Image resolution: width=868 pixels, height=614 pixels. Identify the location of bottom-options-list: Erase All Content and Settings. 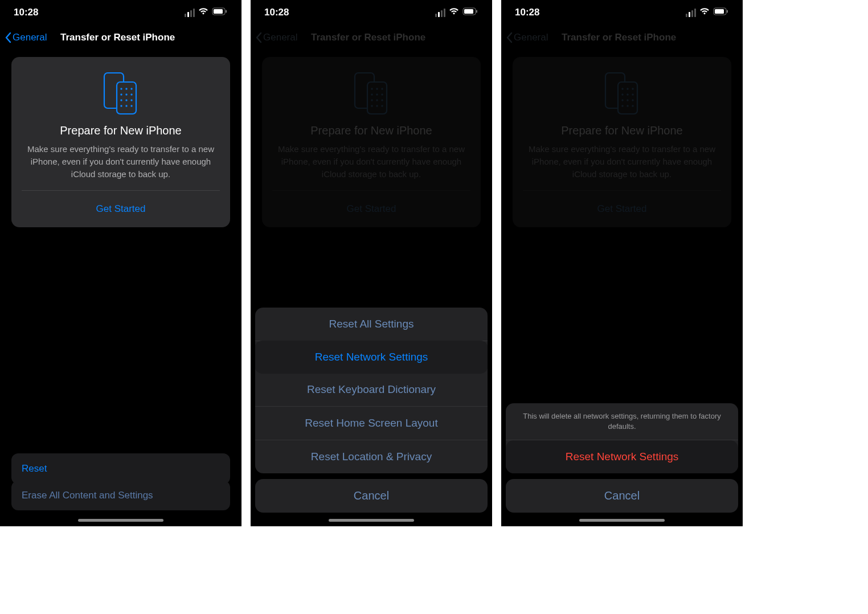
(121, 496).